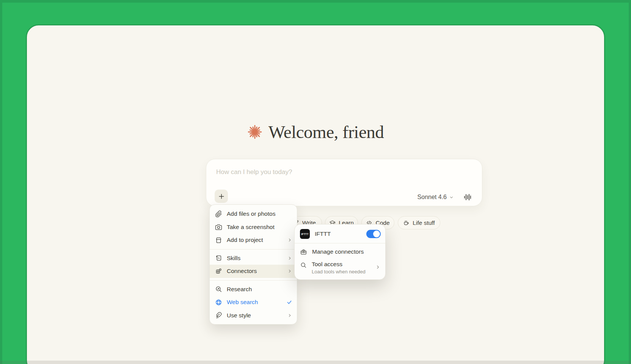 The height and width of the screenshot is (364, 631). I want to click on submenu-item-label: Manage connectors, so click(338, 252).